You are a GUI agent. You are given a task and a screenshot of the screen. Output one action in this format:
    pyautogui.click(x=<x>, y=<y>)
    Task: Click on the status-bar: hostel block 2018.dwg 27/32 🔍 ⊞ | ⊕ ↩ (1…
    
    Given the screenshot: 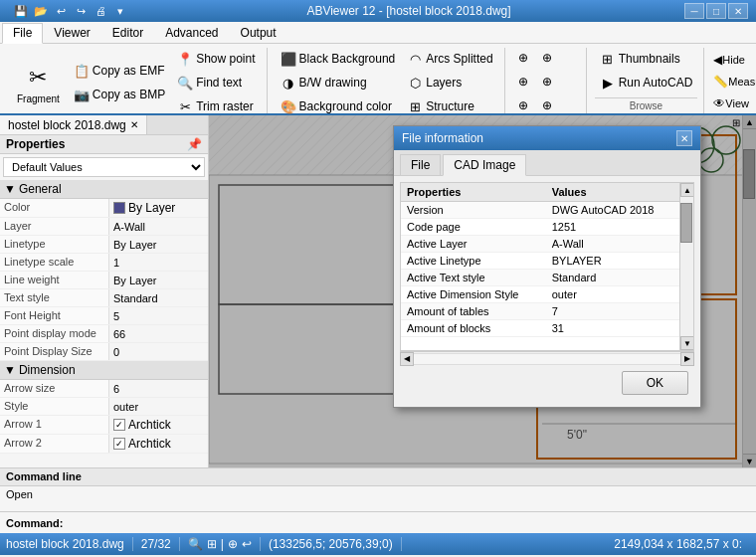 What is the action you would take?
    pyautogui.click(x=378, y=544)
    